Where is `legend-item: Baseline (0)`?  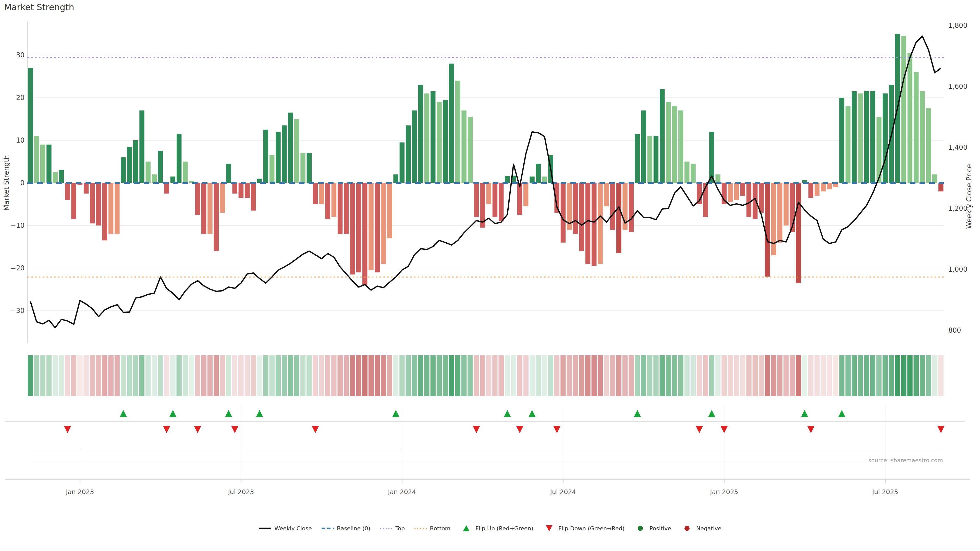 legend-item: Baseline (0) is located at coordinates (345, 528).